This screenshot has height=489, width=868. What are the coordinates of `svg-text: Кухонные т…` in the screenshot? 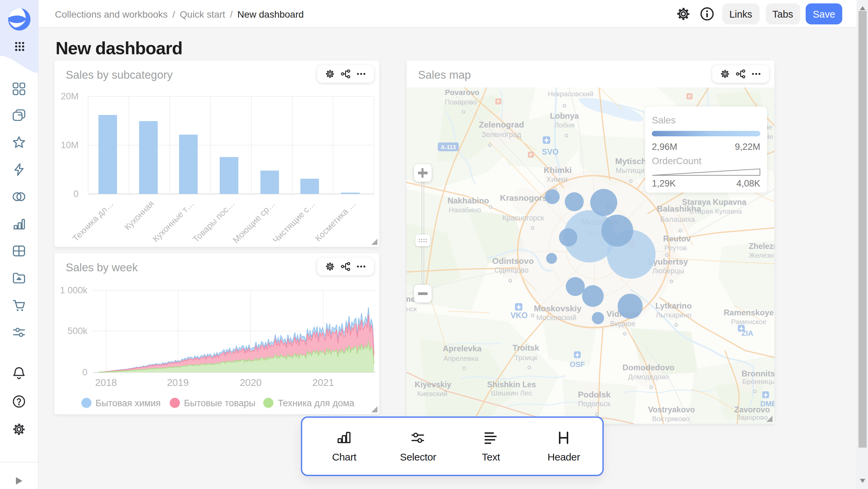 It's located at (173, 221).